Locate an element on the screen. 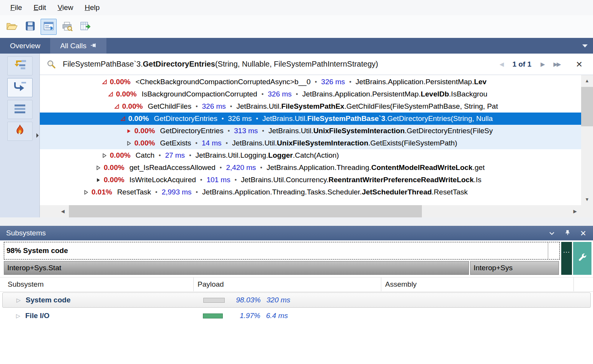 The width and height of the screenshot is (593, 364). tree-row: 0.00%GetExists•14 ms•JetBrains.Util.Unix… is located at coordinates (310, 143).